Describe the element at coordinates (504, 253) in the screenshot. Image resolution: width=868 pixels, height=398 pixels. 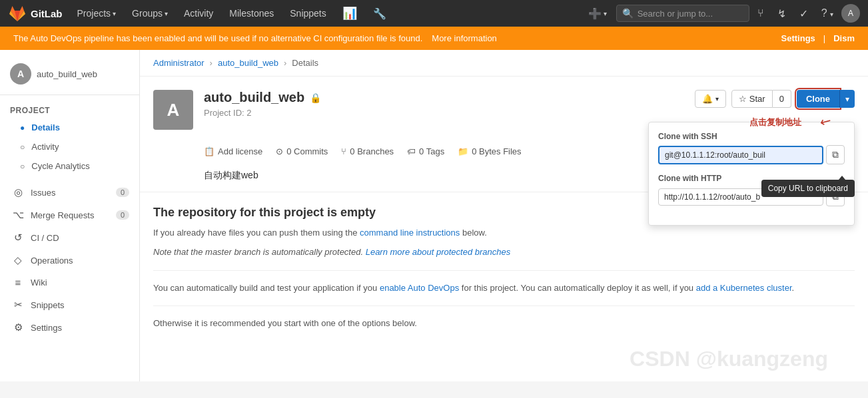
I see `protected-branch-note: Note that the master branch is automatic…` at that location.